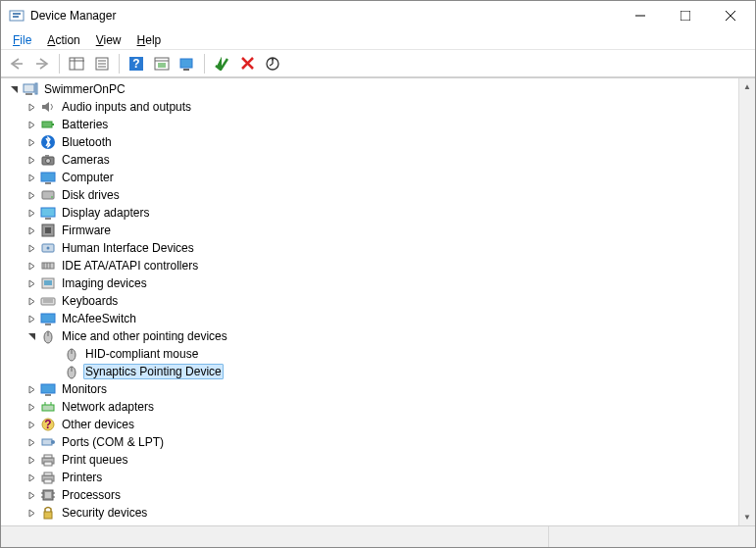 The height and width of the screenshot is (548, 756). Describe the element at coordinates (94, 460) in the screenshot. I see `tree-item-label: Print queues` at that location.